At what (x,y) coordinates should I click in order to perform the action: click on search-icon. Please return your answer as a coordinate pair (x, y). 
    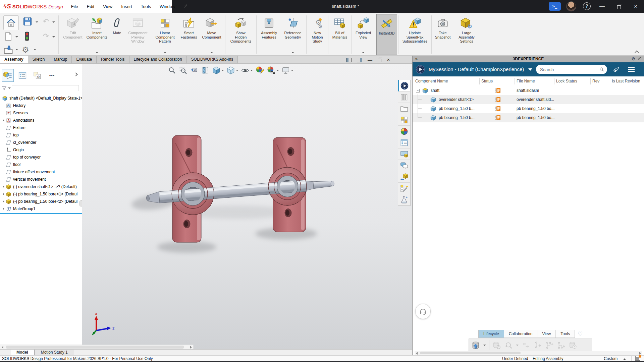
    Looking at the image, I should click on (602, 69).